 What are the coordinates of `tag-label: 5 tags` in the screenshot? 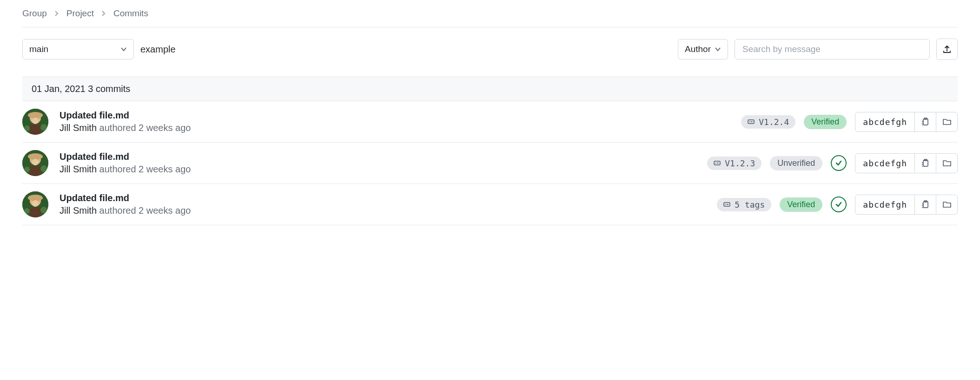 It's located at (749, 204).